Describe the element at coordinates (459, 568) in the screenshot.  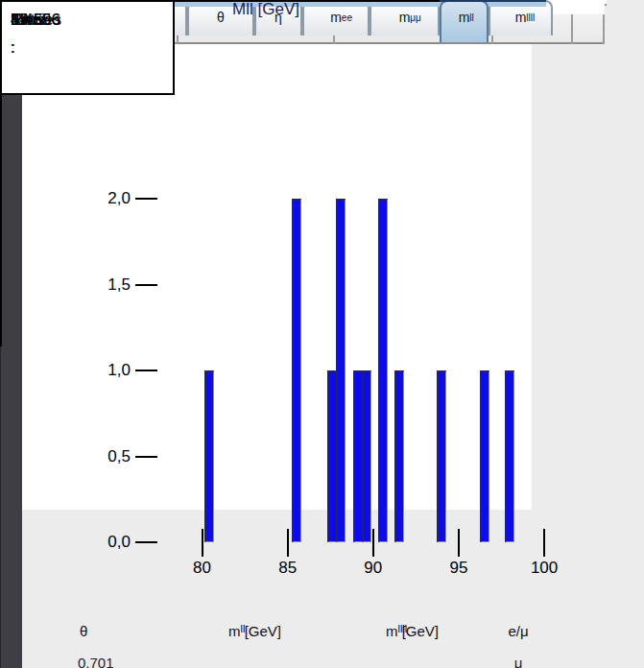
I see `x-tick-label: 95` at that location.